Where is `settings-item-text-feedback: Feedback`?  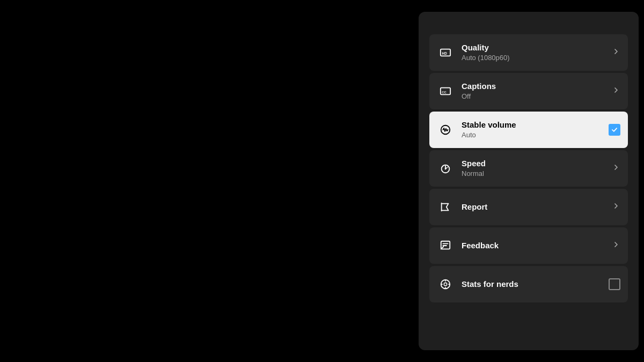 settings-item-text-feedback: Feedback is located at coordinates (534, 246).